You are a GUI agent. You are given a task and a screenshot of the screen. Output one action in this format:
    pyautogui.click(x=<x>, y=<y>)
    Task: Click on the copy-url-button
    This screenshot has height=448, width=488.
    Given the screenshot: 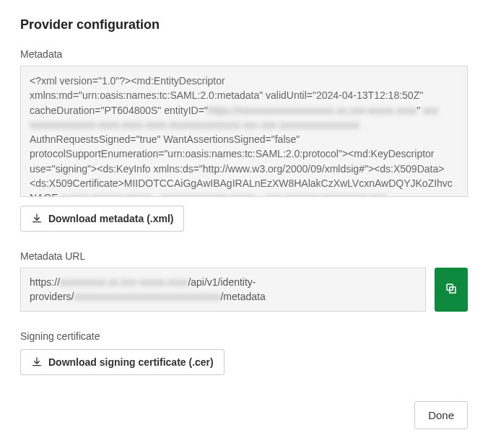 What is the action you would take?
    pyautogui.click(x=451, y=290)
    